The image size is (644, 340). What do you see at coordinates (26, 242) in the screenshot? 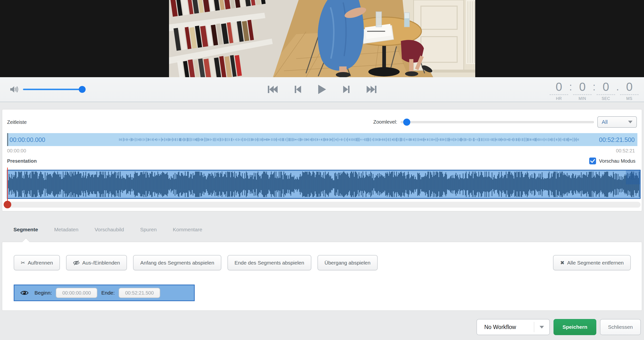
I see `active-tab-notch` at bounding box center [26, 242].